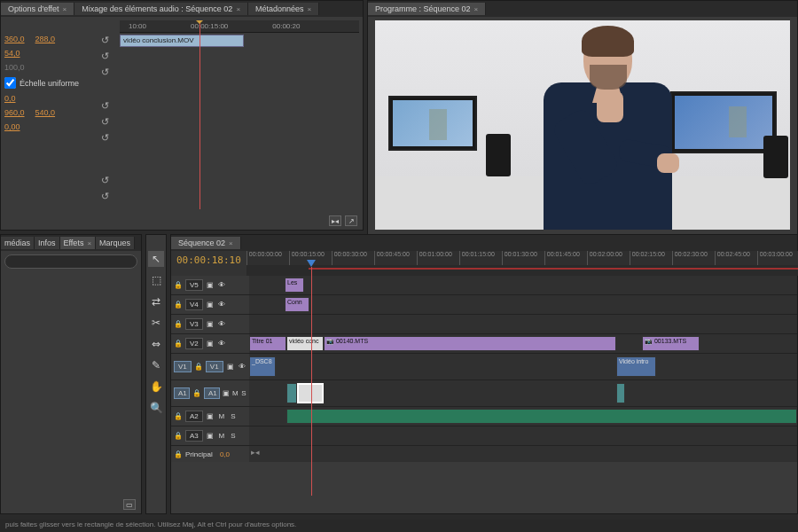 Image resolution: width=798 pixels, height=532 pixels. I want to click on pen-tool: ✎, so click(156, 365).